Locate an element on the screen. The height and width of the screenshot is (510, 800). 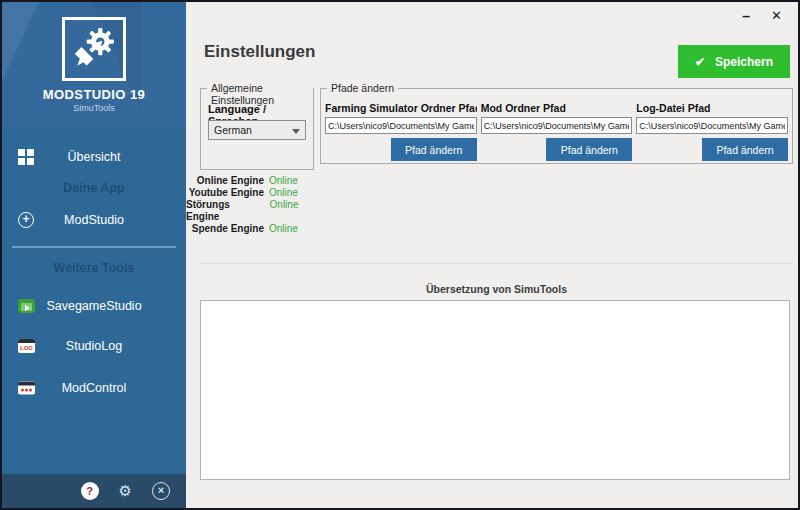
paths-group: Pfade ändern Farming Simulator Ordner Pf… is located at coordinates (556, 126).